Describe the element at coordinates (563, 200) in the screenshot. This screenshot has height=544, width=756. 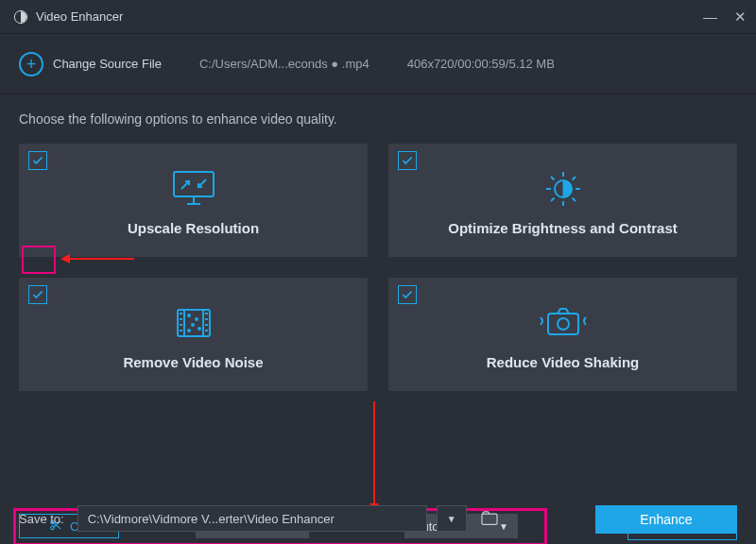
I see `card-optimize-brightness: Optimize Brightness and Contrast` at that location.